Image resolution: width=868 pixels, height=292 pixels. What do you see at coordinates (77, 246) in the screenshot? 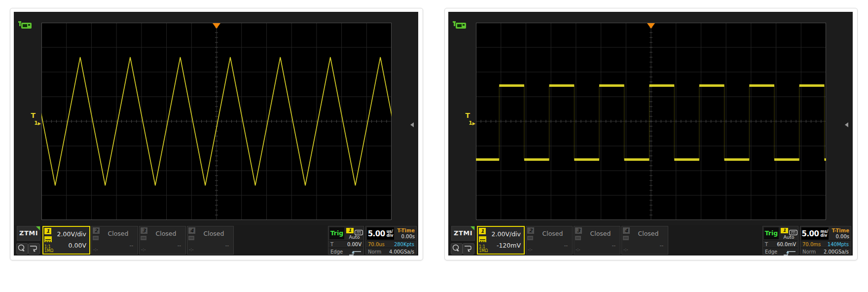
I see `channel-1-offset: 0.00V` at bounding box center [77, 246].